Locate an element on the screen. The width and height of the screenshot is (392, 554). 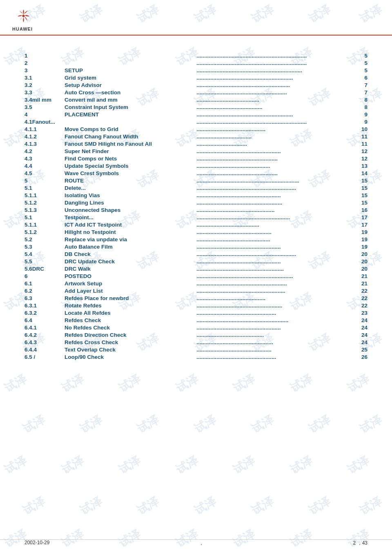
toc-page: 5 is located at coordinates (361, 70).